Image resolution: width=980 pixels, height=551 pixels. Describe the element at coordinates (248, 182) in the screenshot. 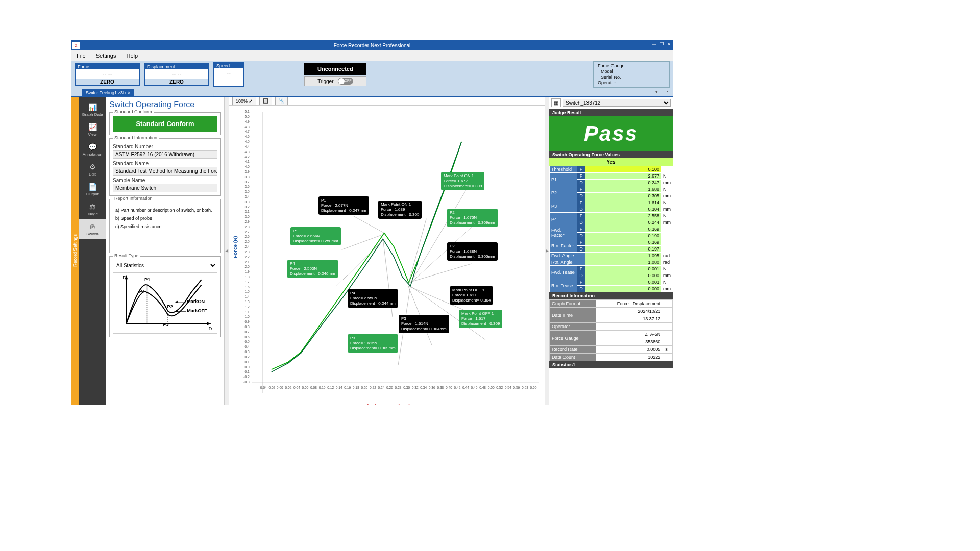

I see `svg-text: 3.7` at that location.